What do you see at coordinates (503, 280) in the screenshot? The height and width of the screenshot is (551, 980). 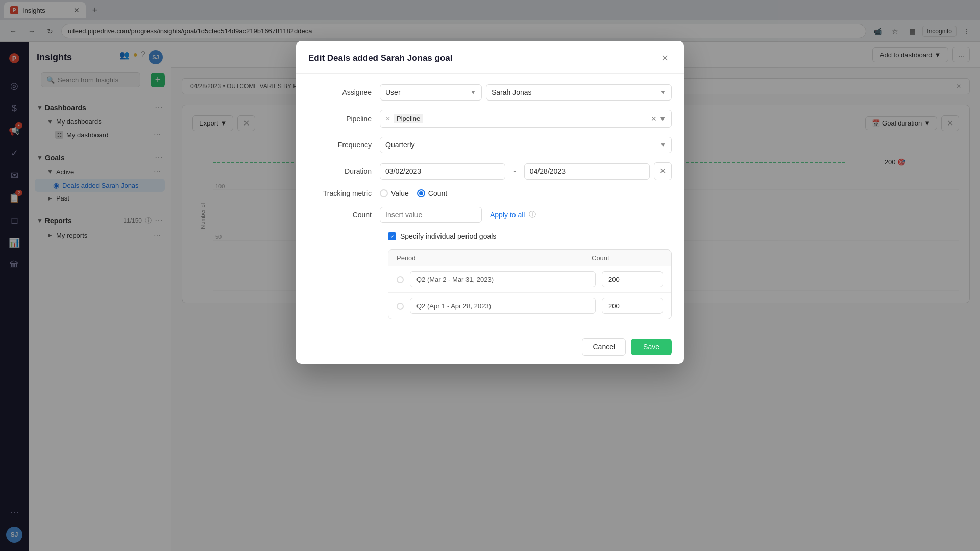 I see `period-row-0-date` at bounding box center [503, 280].